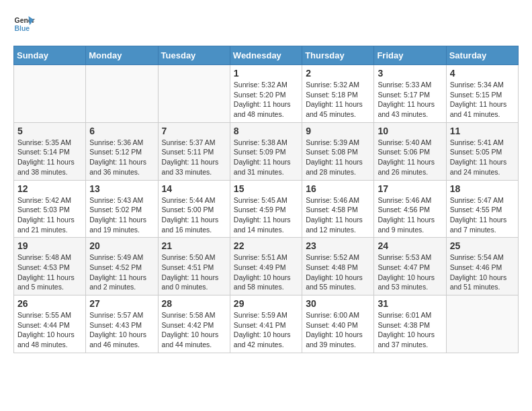  What do you see at coordinates (194, 246) in the screenshot?
I see `day-number: 21` at bounding box center [194, 246].